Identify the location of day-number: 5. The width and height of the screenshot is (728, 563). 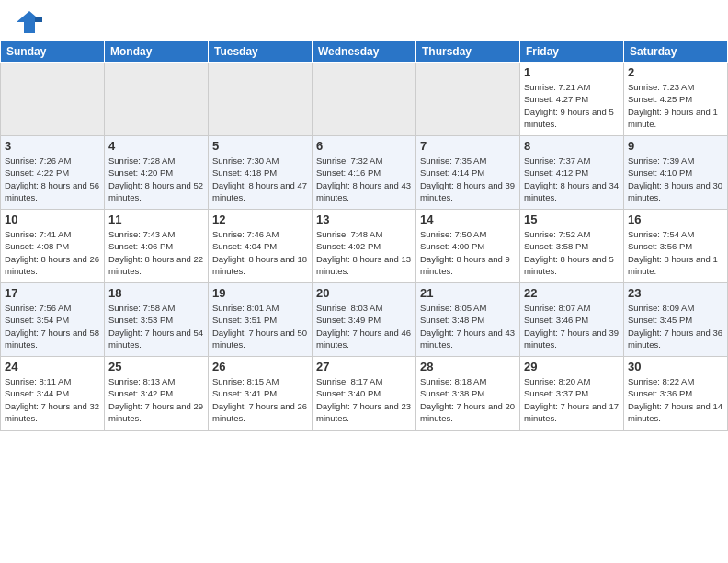
(260, 145).